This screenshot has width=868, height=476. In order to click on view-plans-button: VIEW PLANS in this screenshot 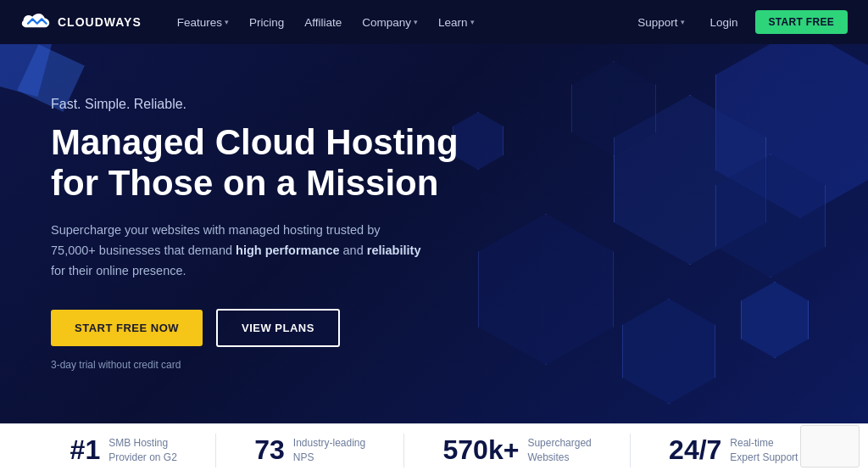, I will do `click(278, 328)`.